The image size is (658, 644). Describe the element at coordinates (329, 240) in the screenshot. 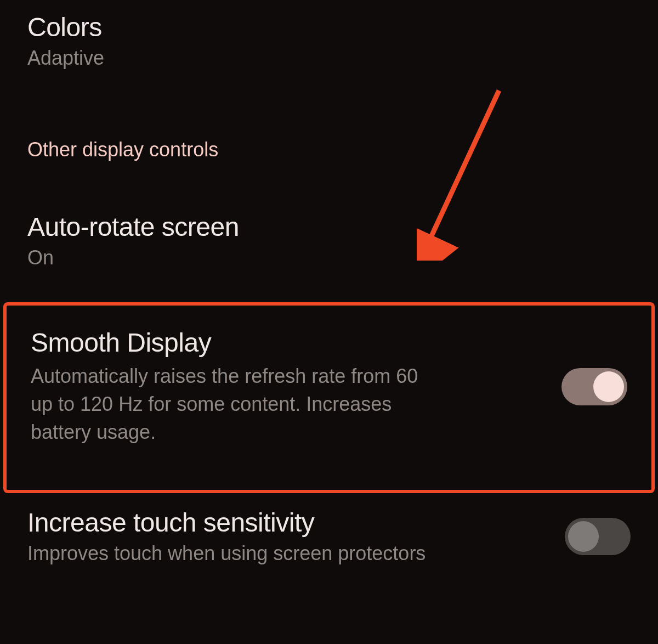

I see `auto-rotate-setting: Auto-rotate screen On` at that location.